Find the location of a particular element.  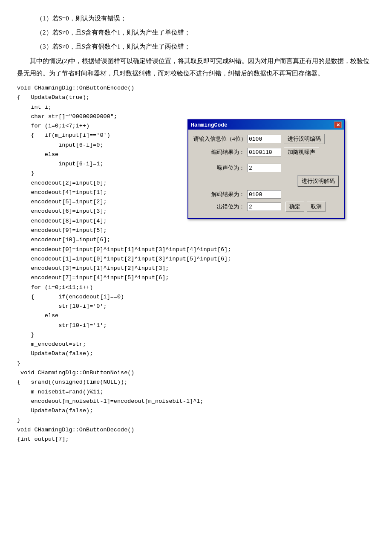

label-decode-result: 解码结果为： is located at coordinates (219, 194).